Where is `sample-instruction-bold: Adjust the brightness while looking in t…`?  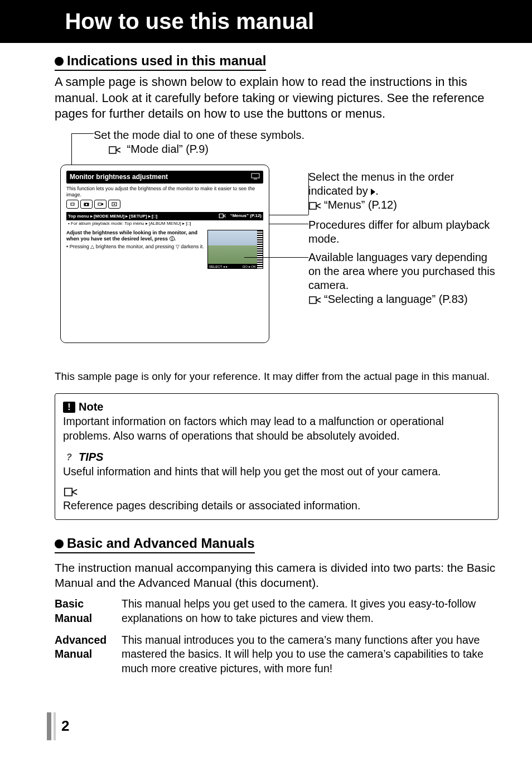 sample-instruction-bold: Adjust the brightness while looking in t… is located at coordinates (135, 236).